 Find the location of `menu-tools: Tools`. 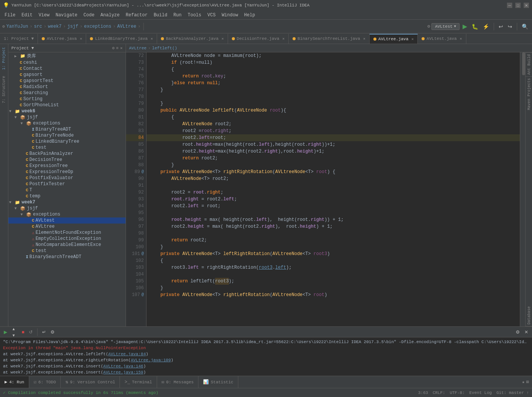

menu-tools: Tools is located at coordinates (195, 15).